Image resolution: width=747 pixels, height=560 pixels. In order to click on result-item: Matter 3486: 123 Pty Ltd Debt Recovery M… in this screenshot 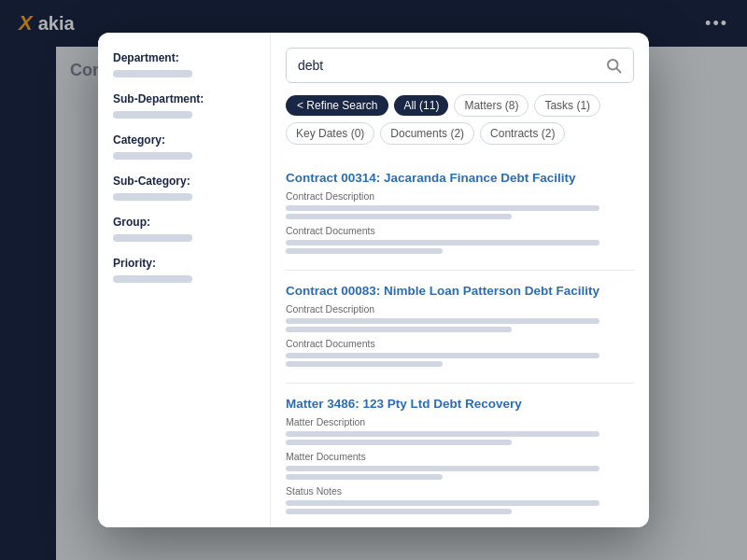, I will do `click(459, 455)`.